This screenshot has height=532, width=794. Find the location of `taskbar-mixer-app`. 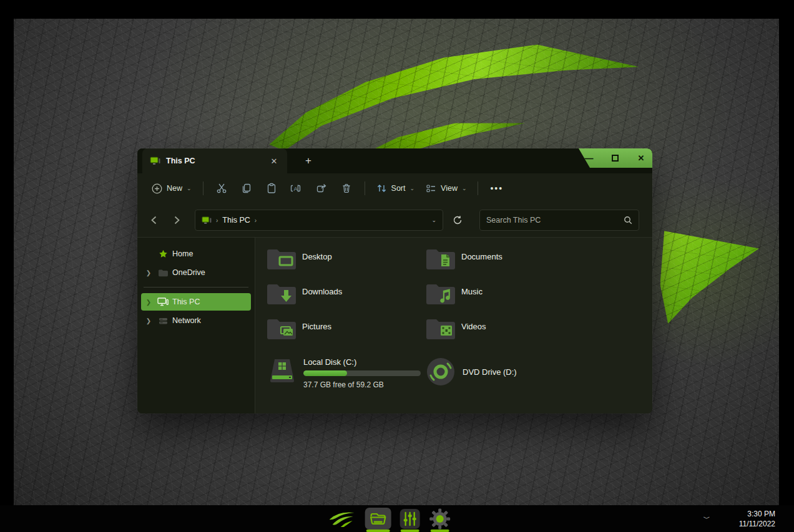

taskbar-mixer-app is located at coordinates (410, 519).